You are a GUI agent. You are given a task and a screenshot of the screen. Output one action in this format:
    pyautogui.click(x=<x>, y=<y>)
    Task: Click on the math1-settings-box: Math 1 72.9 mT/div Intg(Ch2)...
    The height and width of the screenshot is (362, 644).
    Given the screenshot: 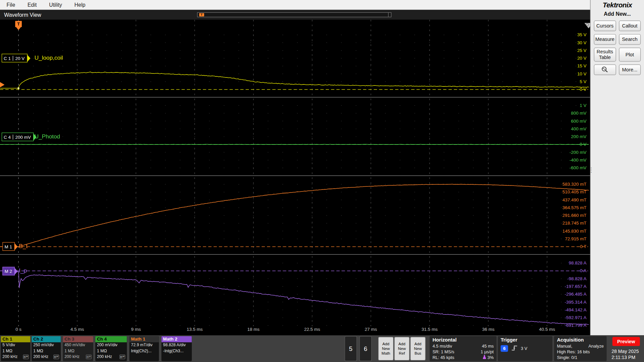 What is the action you would take?
    pyautogui.click(x=144, y=349)
    